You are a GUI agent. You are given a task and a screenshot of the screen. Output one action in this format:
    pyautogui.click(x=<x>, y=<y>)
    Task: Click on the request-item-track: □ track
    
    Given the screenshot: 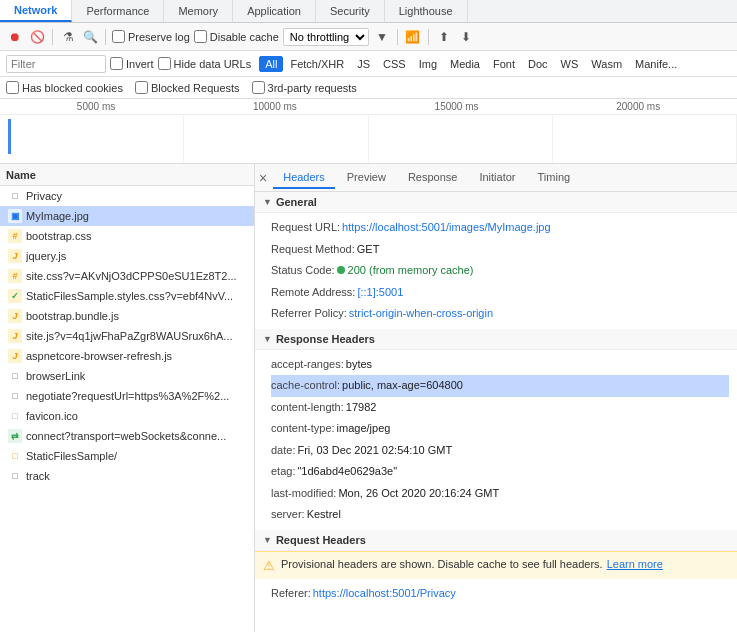 What is the action you would take?
    pyautogui.click(x=127, y=476)
    